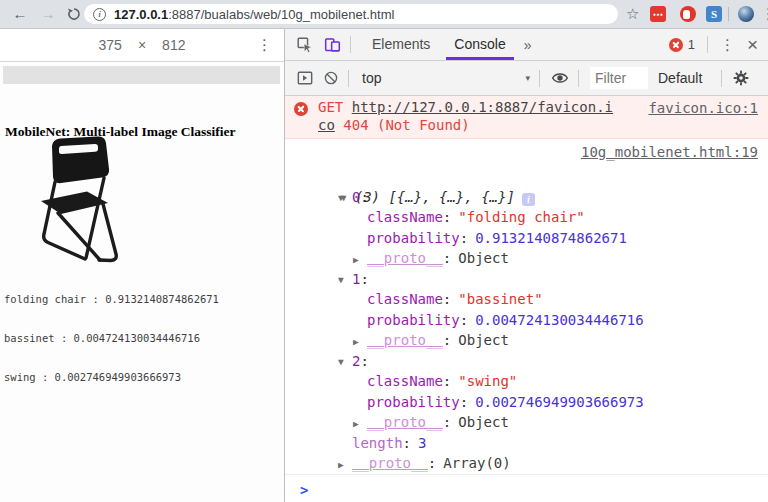  Describe the element at coordinates (488, 381) in the screenshot. I see `property-value: "swing"` at that location.